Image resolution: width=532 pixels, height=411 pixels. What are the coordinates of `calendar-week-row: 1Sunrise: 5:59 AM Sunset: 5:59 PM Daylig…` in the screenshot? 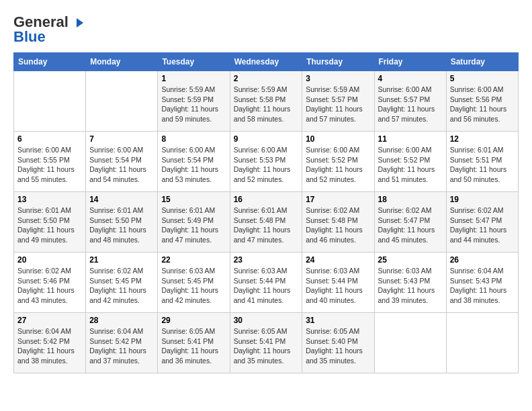 It's located at (266, 101).